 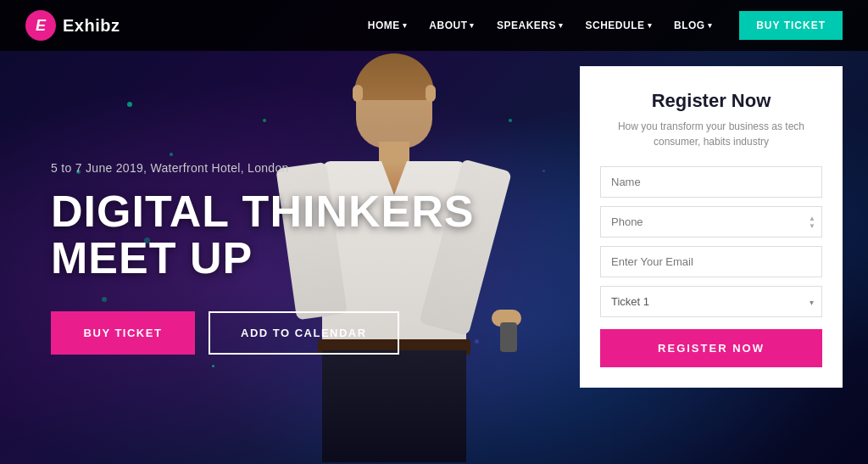 What do you see at coordinates (812, 218) in the screenshot?
I see `spin-up-icon: ▲` at bounding box center [812, 218].